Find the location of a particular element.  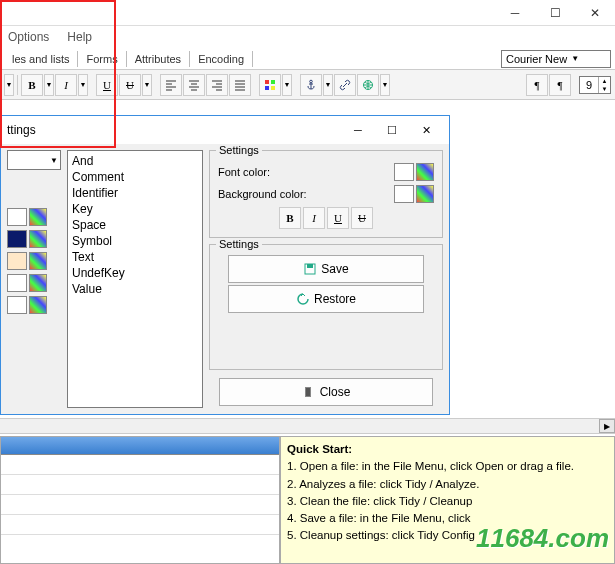

pane-header is located at coordinates (140, 446).